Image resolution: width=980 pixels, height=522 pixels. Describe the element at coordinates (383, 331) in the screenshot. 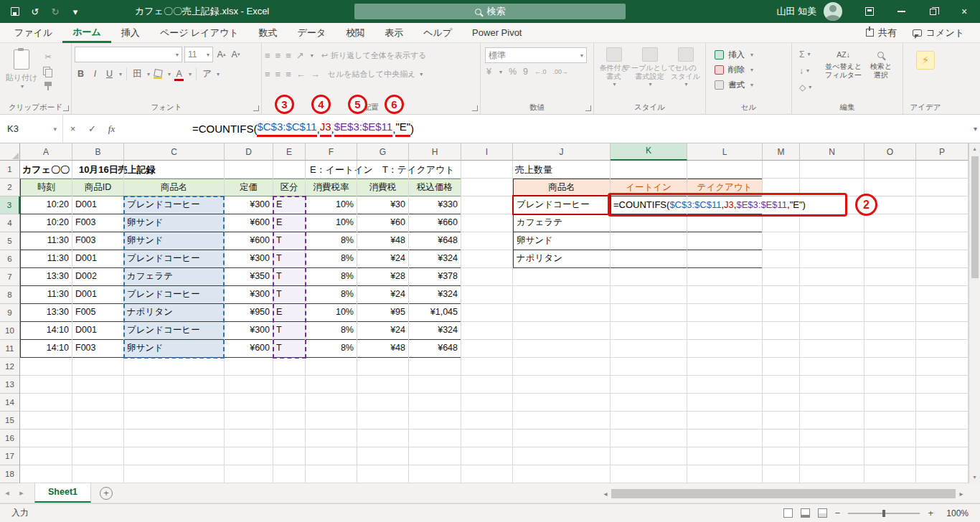

I see `cell: ¥24` at that location.